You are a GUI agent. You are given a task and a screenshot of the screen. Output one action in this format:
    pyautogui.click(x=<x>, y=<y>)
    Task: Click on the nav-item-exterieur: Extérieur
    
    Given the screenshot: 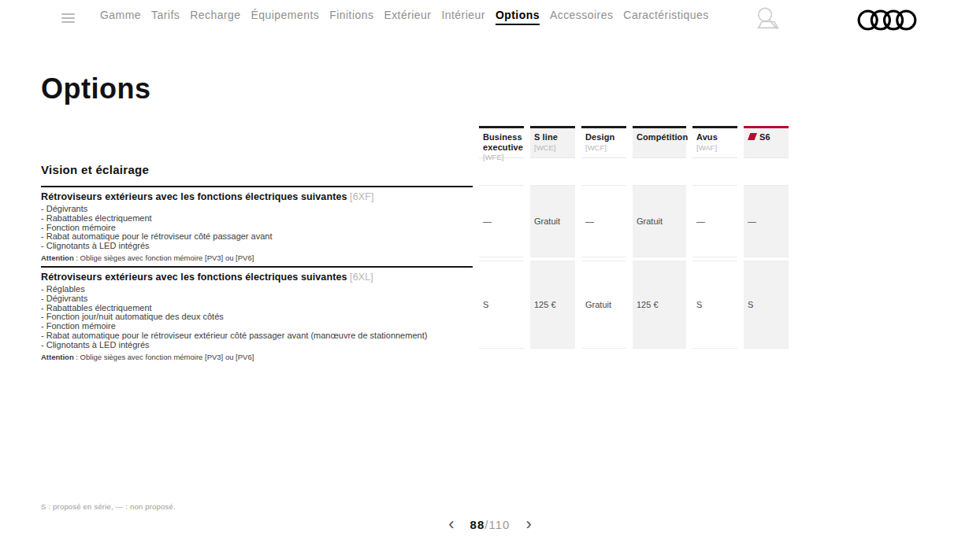 What is the action you would take?
    pyautogui.click(x=407, y=16)
    